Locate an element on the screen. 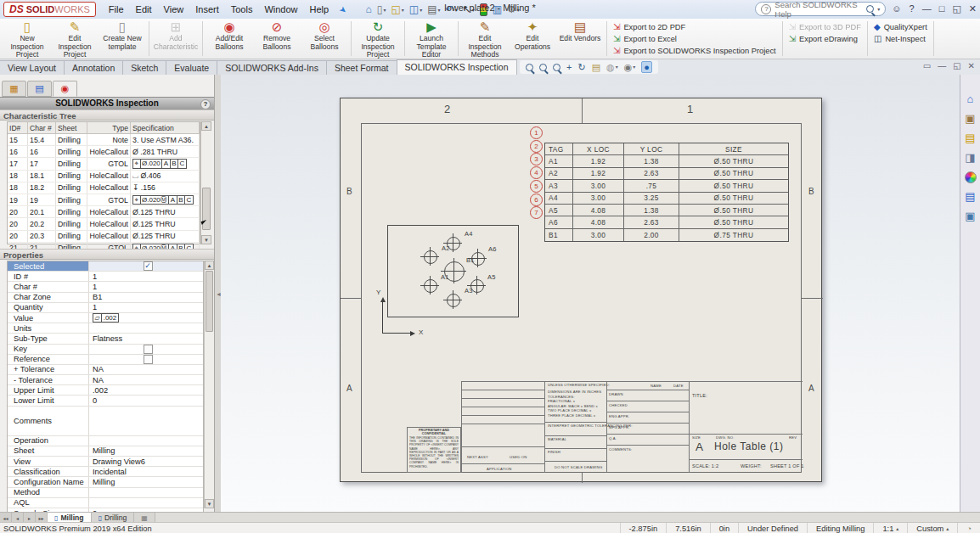  tree-column-header: Char # is located at coordinates (42, 127).